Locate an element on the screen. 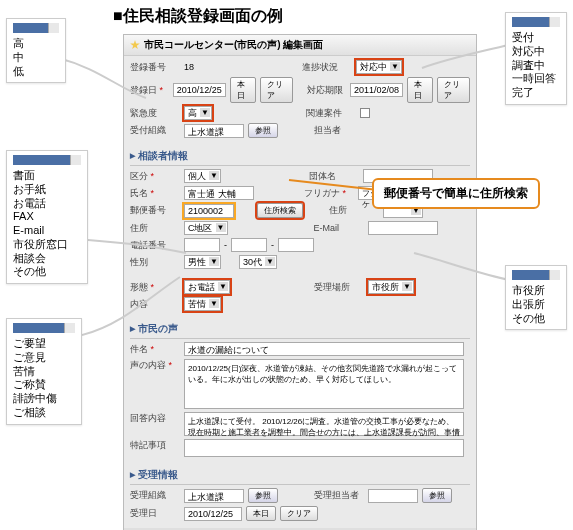  deadline-input: 2011/02/08 is located at coordinates (376, 90).